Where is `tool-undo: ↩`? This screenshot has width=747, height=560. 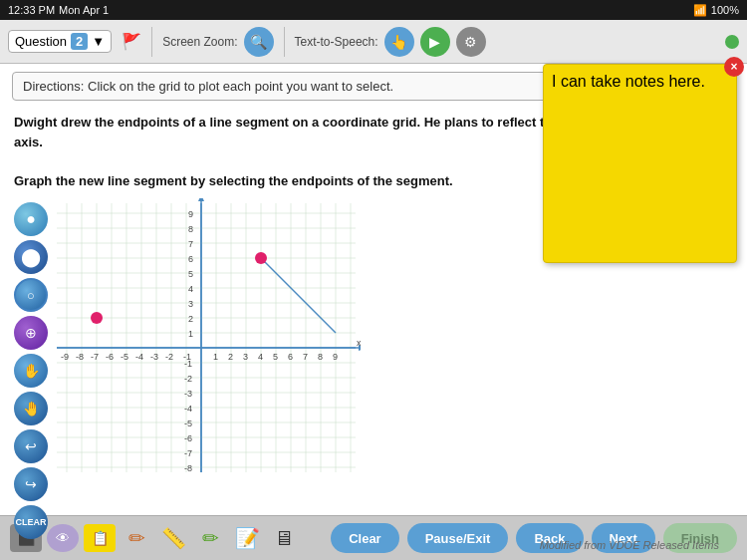 tool-undo: ↩ is located at coordinates (31, 446).